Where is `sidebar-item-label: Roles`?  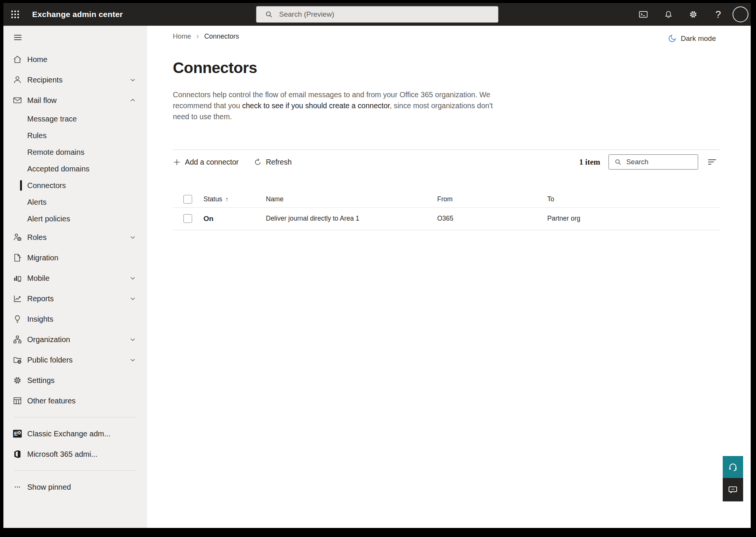 sidebar-item-label: Roles is located at coordinates (37, 238).